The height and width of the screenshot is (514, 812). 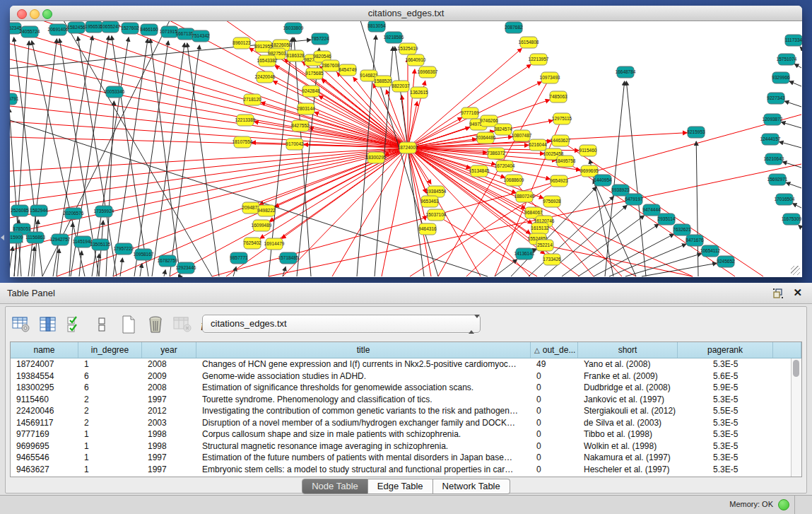 I want to click on graph-node: 10655247, so click(x=110, y=27).